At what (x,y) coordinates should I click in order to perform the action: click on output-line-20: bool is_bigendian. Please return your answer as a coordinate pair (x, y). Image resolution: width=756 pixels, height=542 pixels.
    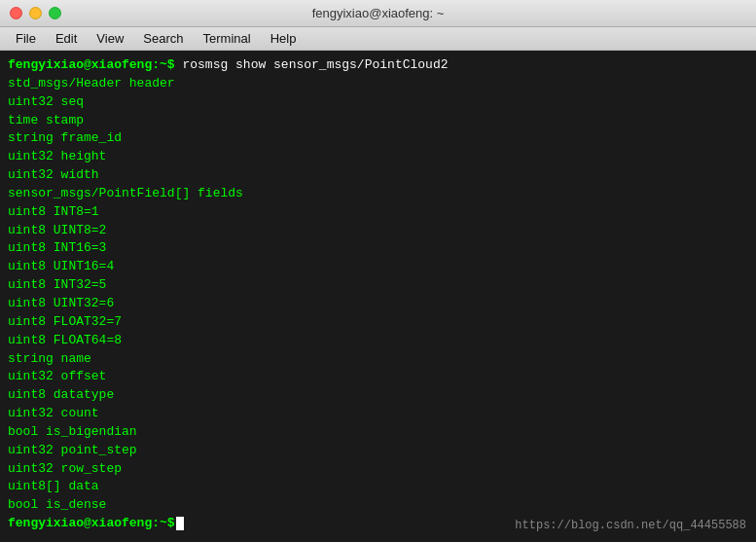
    Looking at the image, I should click on (378, 432).